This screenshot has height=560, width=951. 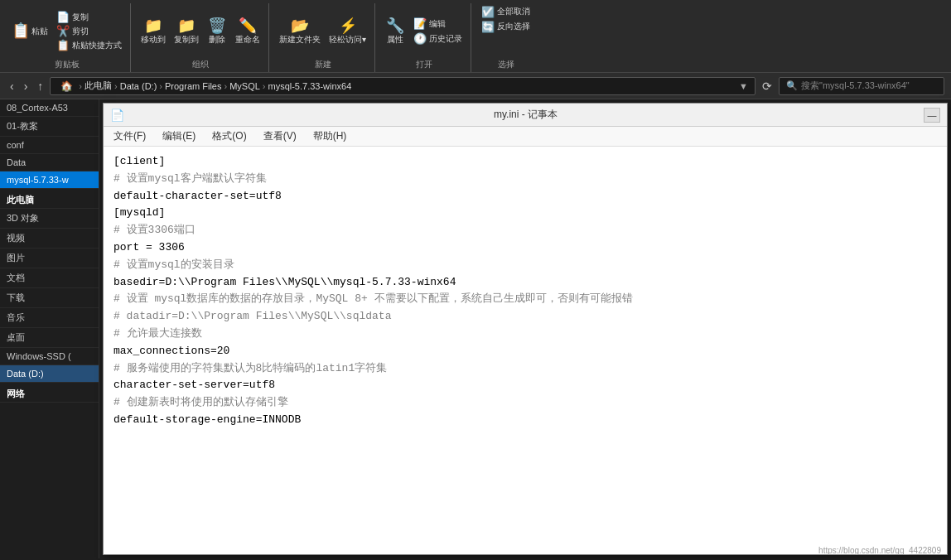 What do you see at coordinates (89, 17) in the screenshot?
I see `copy-button: 📄 复制` at bounding box center [89, 17].